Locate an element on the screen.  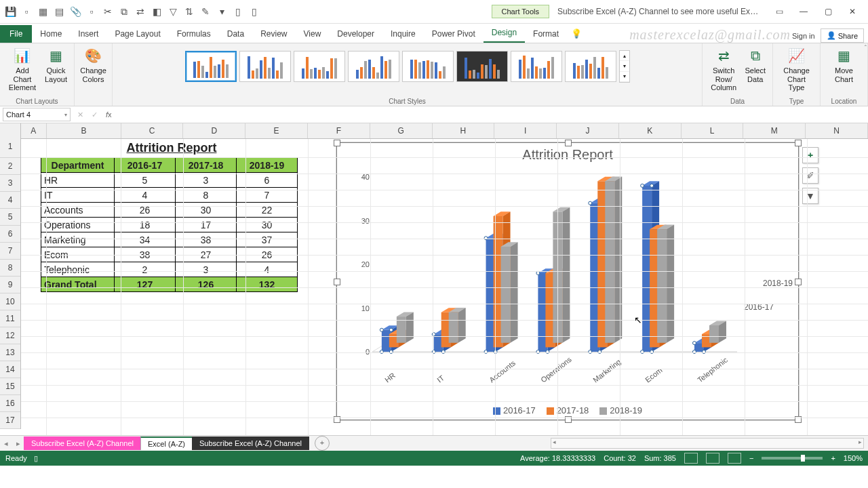
row-header-5: 5 is located at coordinates (10, 217).